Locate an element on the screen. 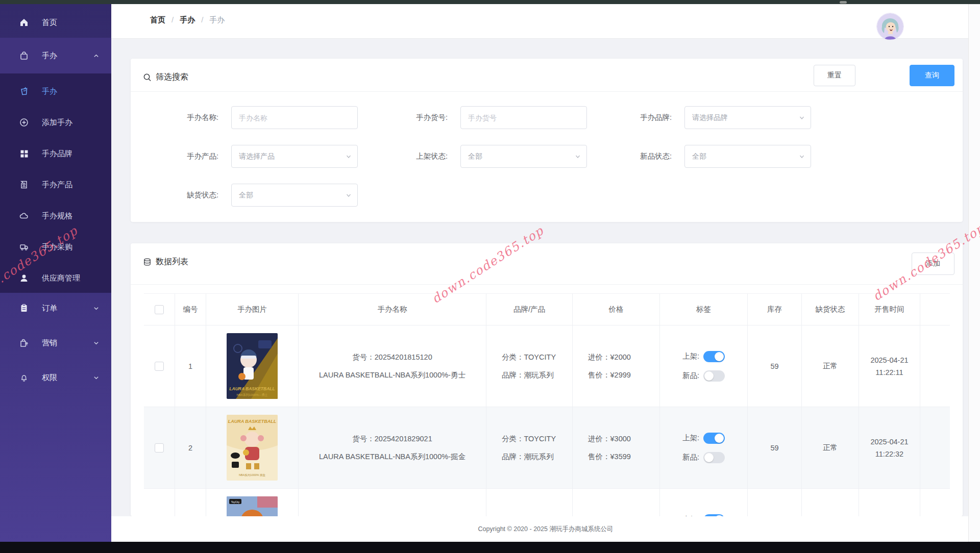 The height and width of the screenshot is (553, 980). cell-price-out: 售价：¥3599 is located at coordinates (609, 457).